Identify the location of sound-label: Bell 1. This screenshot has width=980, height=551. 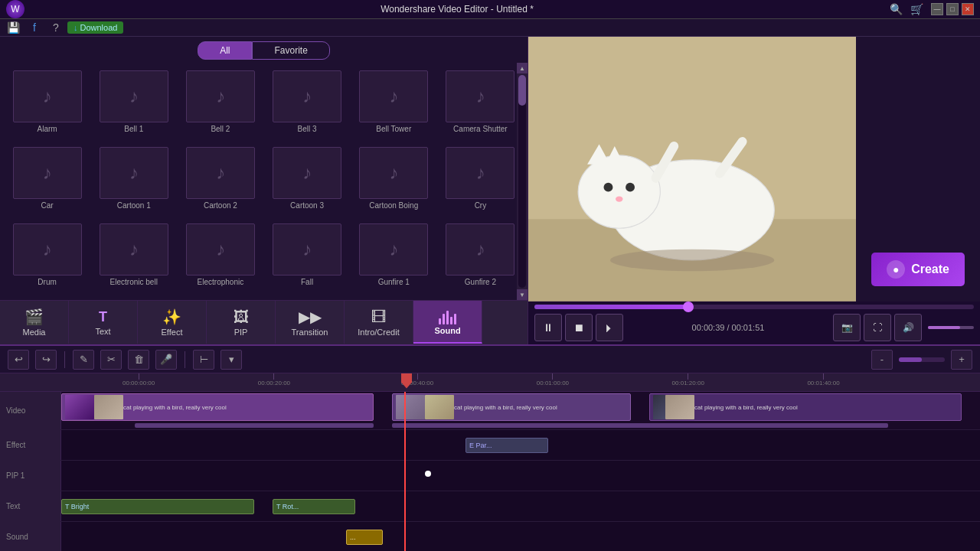
(133, 129).